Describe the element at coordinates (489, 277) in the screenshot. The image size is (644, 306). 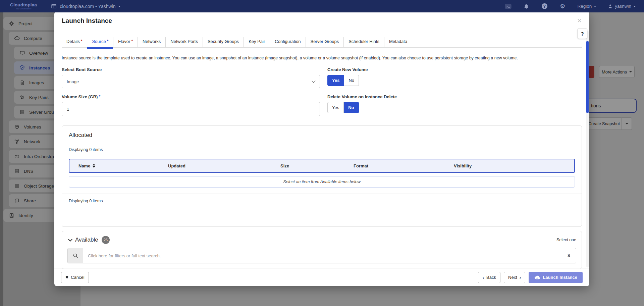
I see `back-button: ‹ Back` at that location.